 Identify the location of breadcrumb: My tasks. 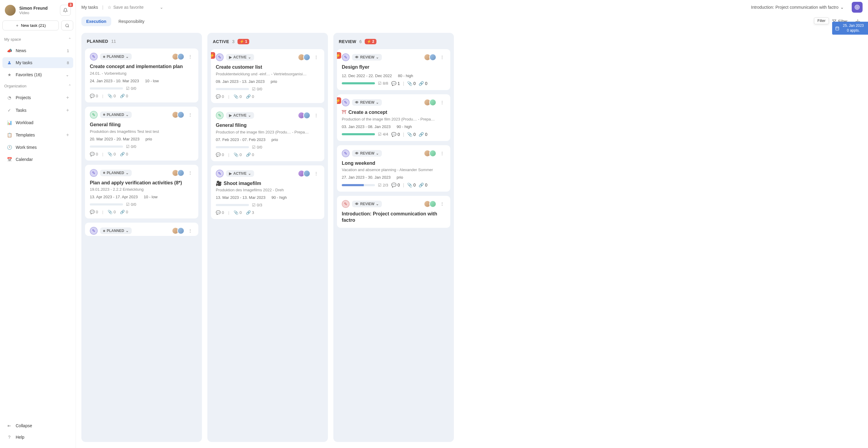
(90, 7).